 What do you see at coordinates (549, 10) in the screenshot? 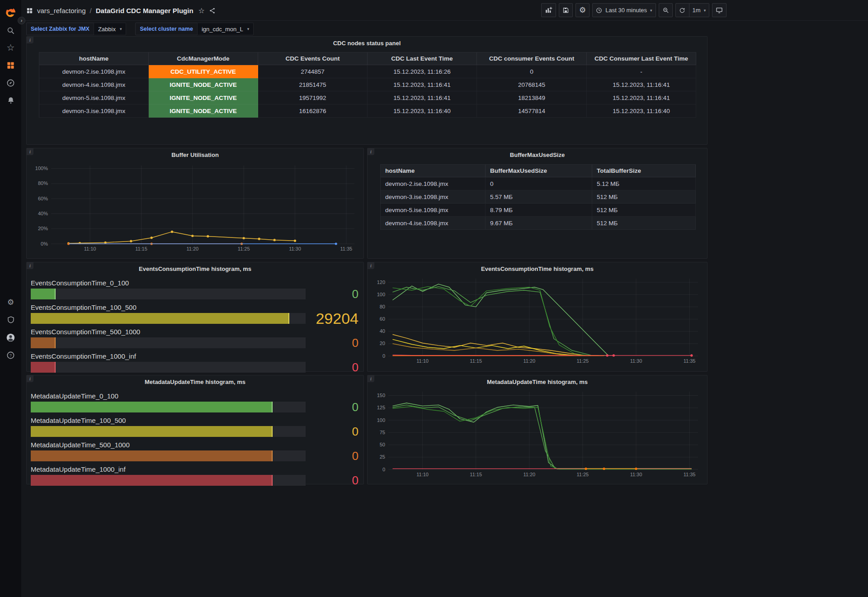
I see `add-panel-button` at bounding box center [549, 10].